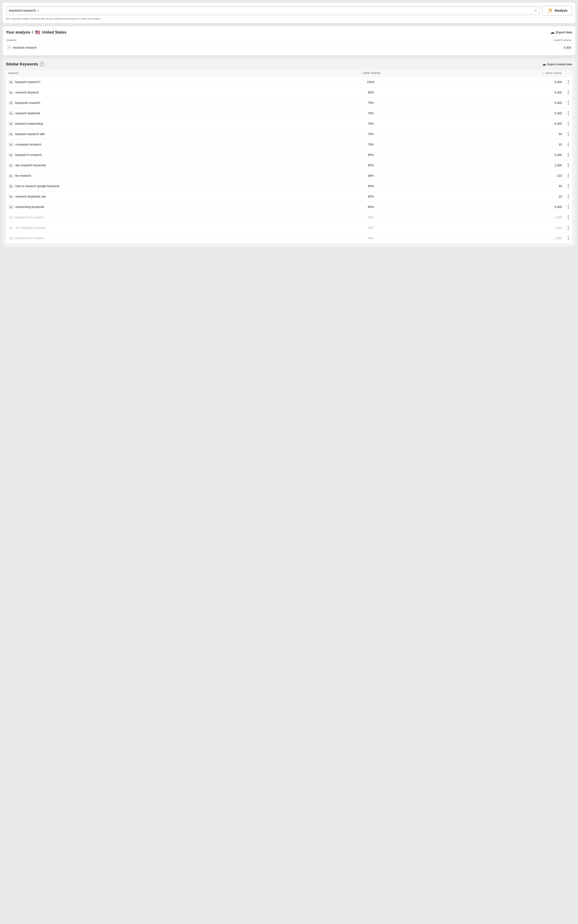 This screenshot has width=578, height=924. What do you see at coordinates (38, 11) in the screenshot?
I see `keyword-tag-close: ✕` at bounding box center [38, 11].